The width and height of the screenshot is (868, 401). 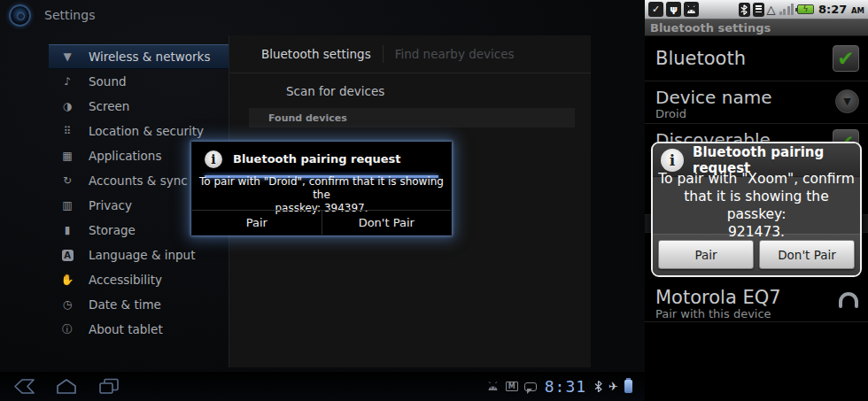 What do you see at coordinates (756, 103) in the screenshot?
I see `device-name-row: Device name Droid ▼` at bounding box center [756, 103].